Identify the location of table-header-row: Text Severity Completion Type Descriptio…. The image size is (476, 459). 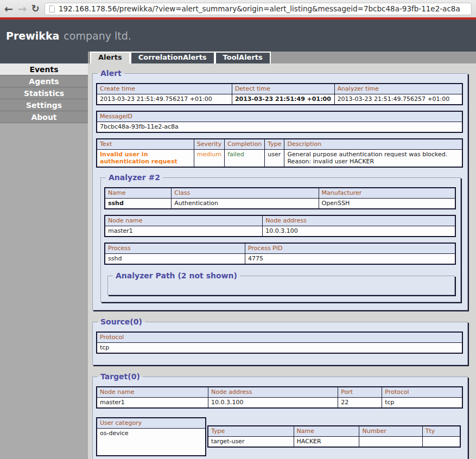
(280, 144).